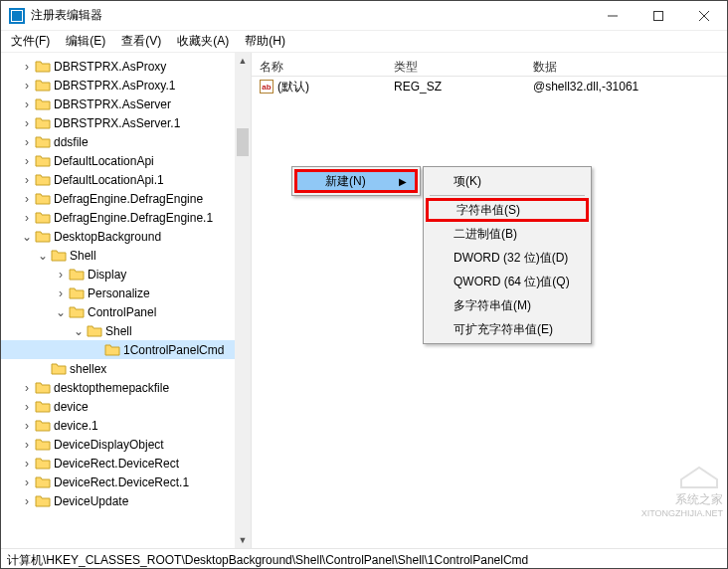 This screenshot has width=728, height=569. Describe the element at coordinates (489, 87) in the screenshot. I see `list-row: ab(默认) REG_SZ @shell32.dll,-31061` at that location.